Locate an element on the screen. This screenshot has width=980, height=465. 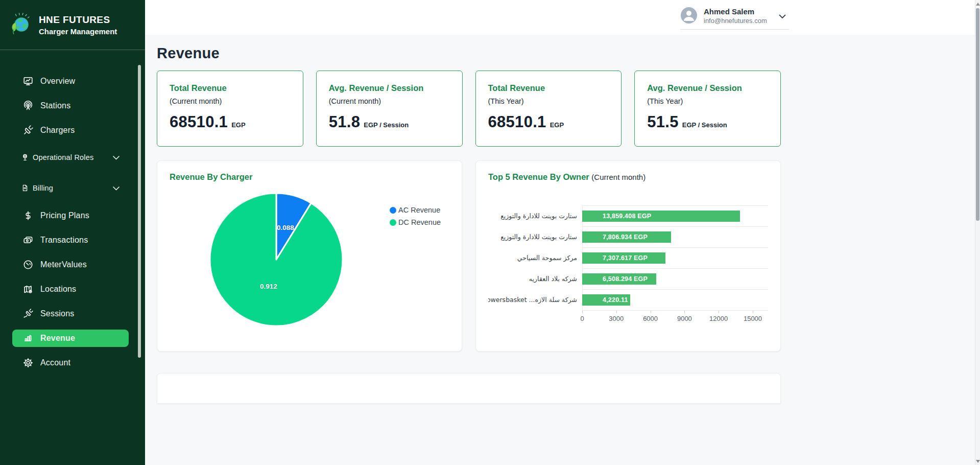
bar-value-label: 6,508.294 EGP is located at coordinates (625, 279).